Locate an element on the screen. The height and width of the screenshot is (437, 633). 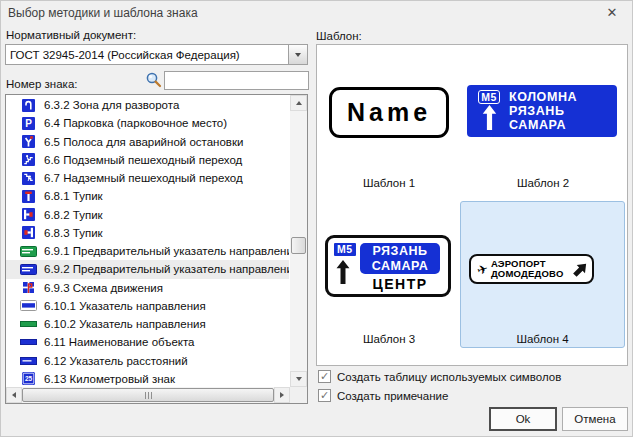
dropdown-button is located at coordinates (298, 54).